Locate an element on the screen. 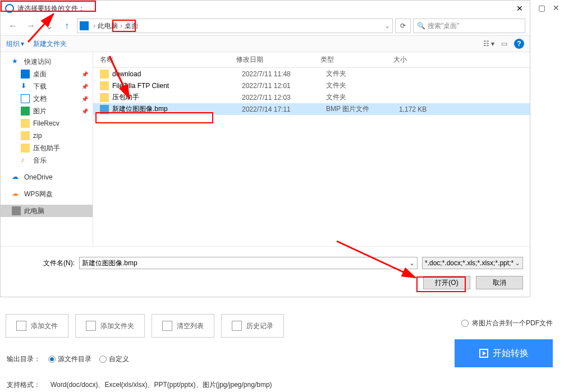 This screenshot has width=564, height=392. output-opt-source: 源文件目录 is located at coordinates (70, 359).